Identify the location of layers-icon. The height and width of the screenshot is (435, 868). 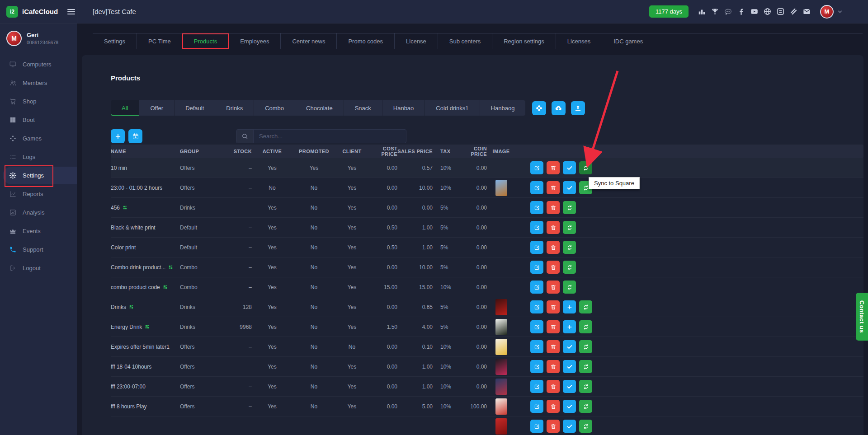
(794, 12).